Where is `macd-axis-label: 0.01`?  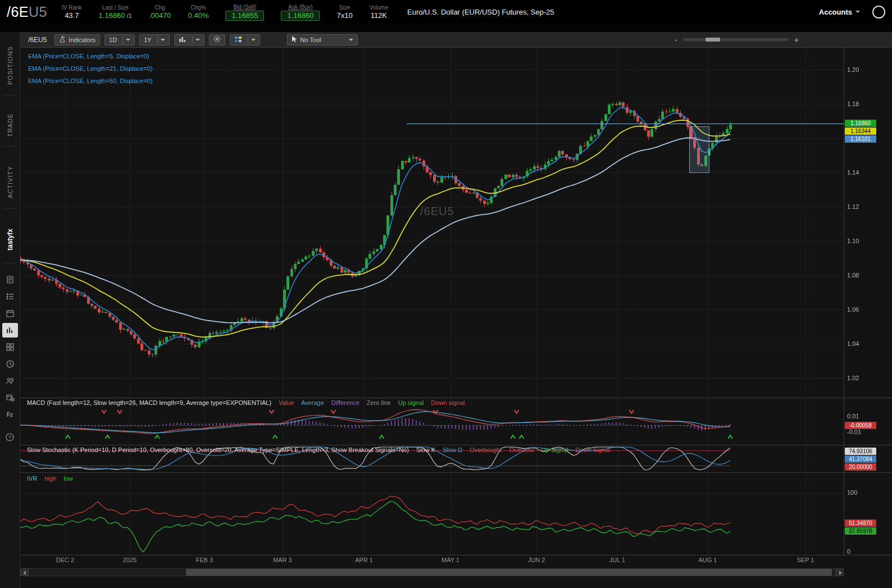
macd-axis-label: 0.01 is located at coordinates (853, 416).